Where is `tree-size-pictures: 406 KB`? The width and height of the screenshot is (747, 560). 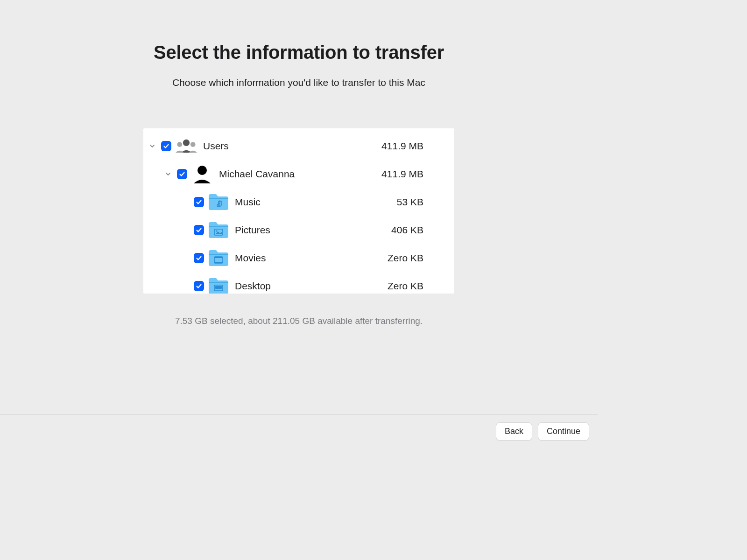 tree-size-pictures: 406 KB is located at coordinates (407, 230).